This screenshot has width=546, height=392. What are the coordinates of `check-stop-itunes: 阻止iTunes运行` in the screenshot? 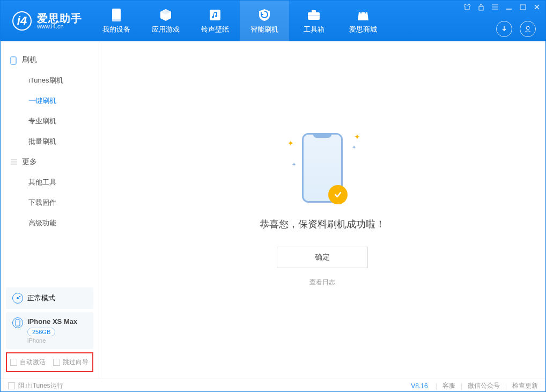 It's located at (35, 386).